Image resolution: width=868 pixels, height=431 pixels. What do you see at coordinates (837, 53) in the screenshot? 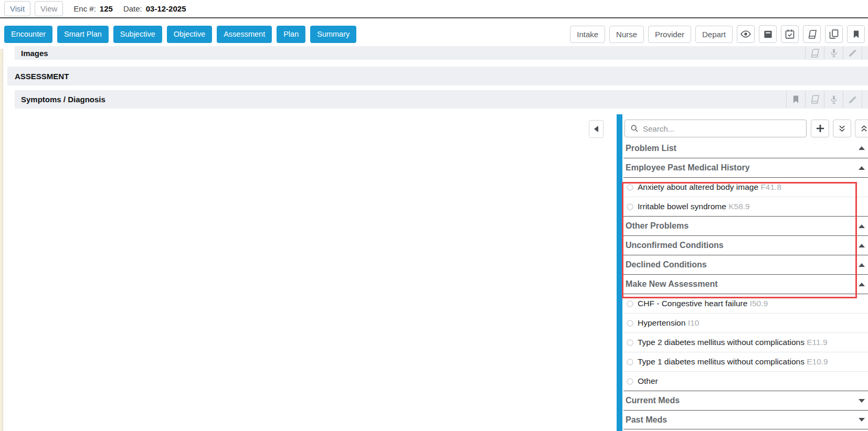
I see `images-bar-icons` at bounding box center [837, 53].